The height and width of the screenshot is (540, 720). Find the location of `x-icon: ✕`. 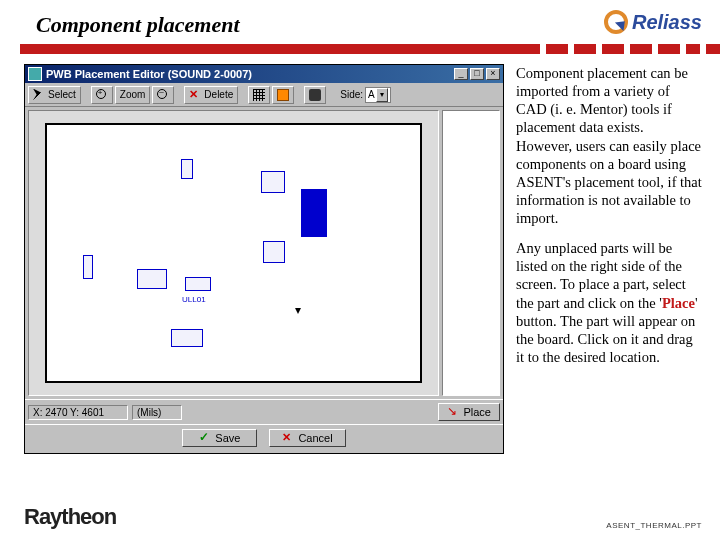

x-icon: ✕ is located at coordinates (195, 95).